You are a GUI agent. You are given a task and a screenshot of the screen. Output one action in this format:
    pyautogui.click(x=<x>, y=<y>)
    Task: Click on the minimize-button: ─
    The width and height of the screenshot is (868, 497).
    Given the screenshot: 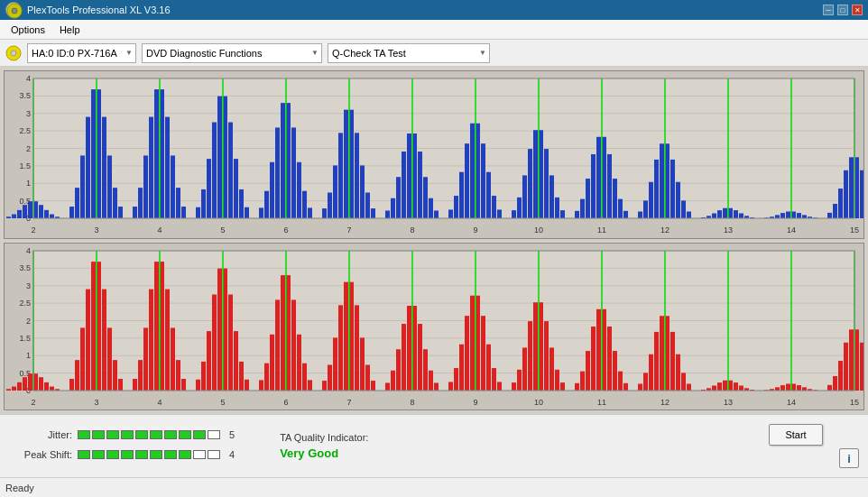 What is the action you would take?
    pyautogui.click(x=828, y=10)
    